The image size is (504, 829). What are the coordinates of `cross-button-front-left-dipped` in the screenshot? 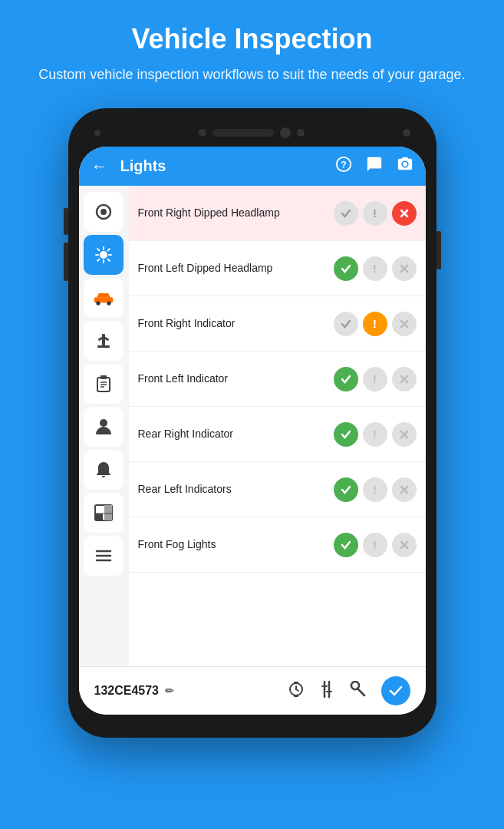 It's located at (404, 269).